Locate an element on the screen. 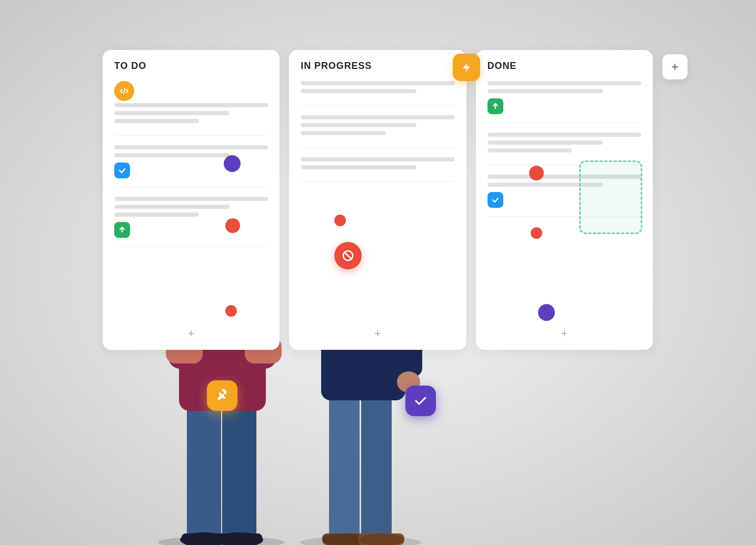 This screenshot has height=545, width=756. column-done-header: DONE is located at coordinates (564, 66).